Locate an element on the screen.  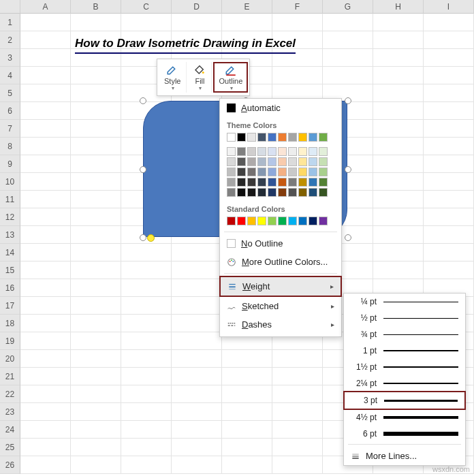
row-header: 12 is located at coordinates (10, 217).